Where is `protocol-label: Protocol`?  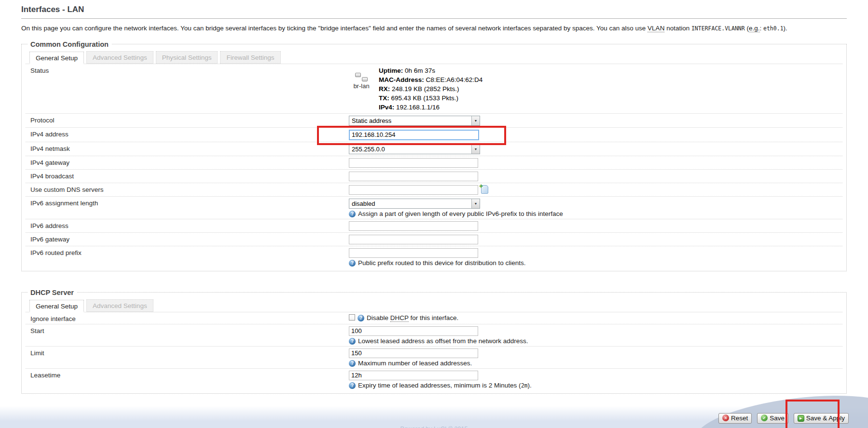
protocol-label: Protocol is located at coordinates (187, 120).